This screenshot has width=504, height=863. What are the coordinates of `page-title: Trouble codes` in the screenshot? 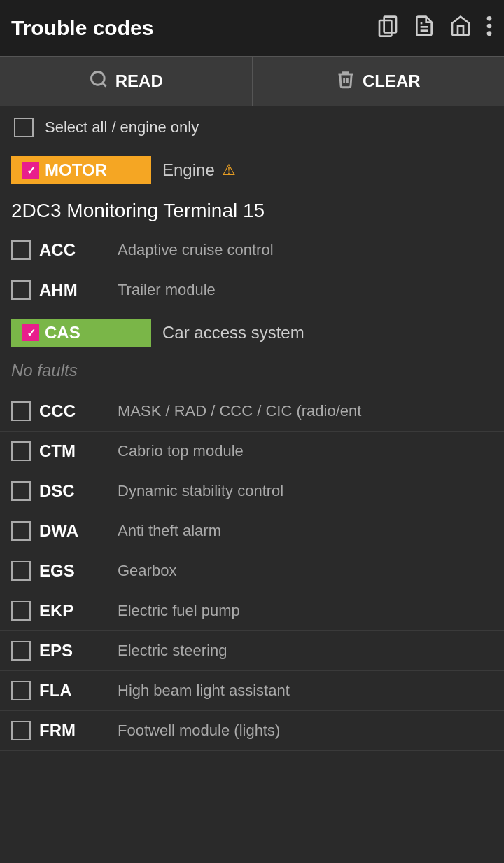 It's located at (194, 28).